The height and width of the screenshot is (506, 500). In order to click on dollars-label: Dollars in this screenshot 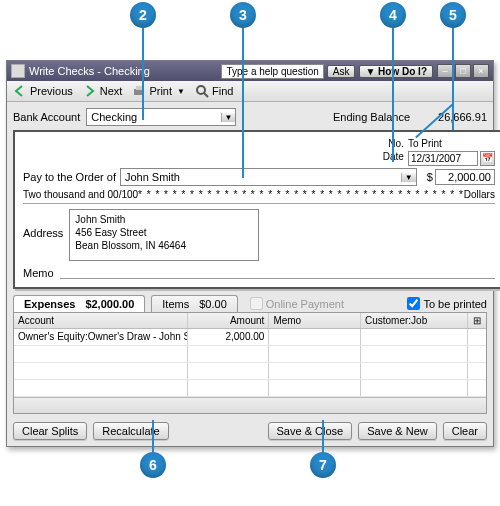, I will do `click(480, 194)`.